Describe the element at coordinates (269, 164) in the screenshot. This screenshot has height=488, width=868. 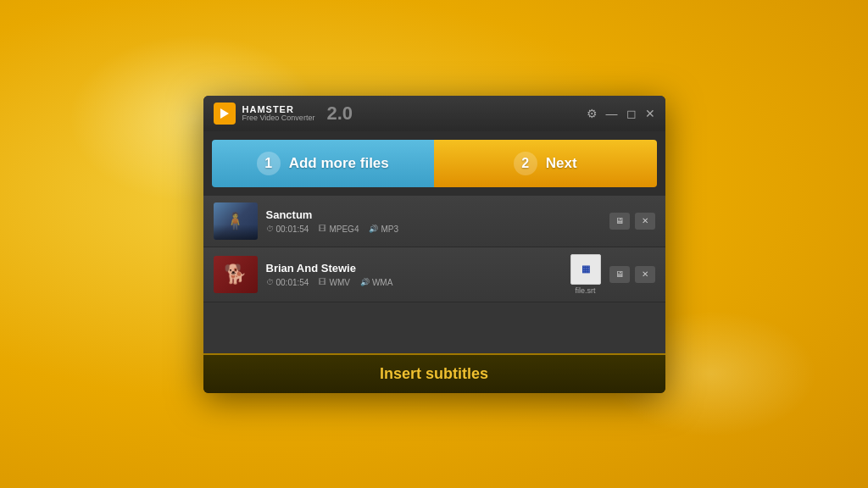
I see `add-files-step: 1` at that location.